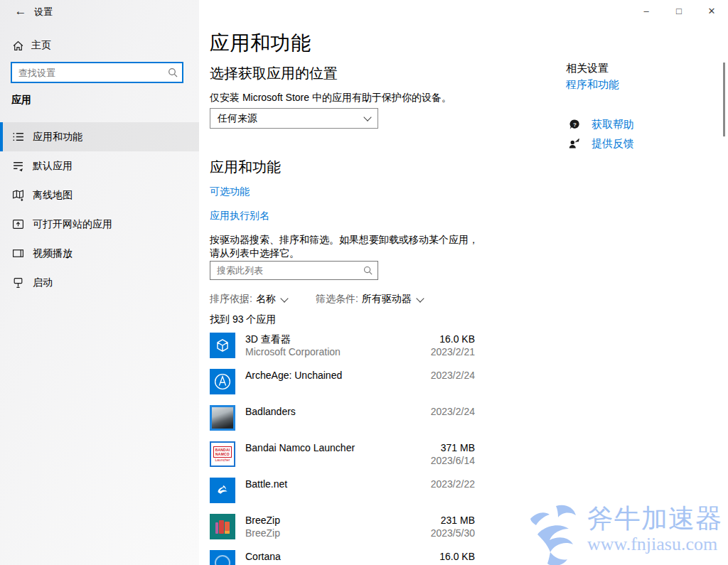 The image size is (728, 565). What do you see at coordinates (343, 382) in the screenshot?
I see `app-row-archeage: ArcheAge: Unchained 2023/2/24` at bounding box center [343, 382].